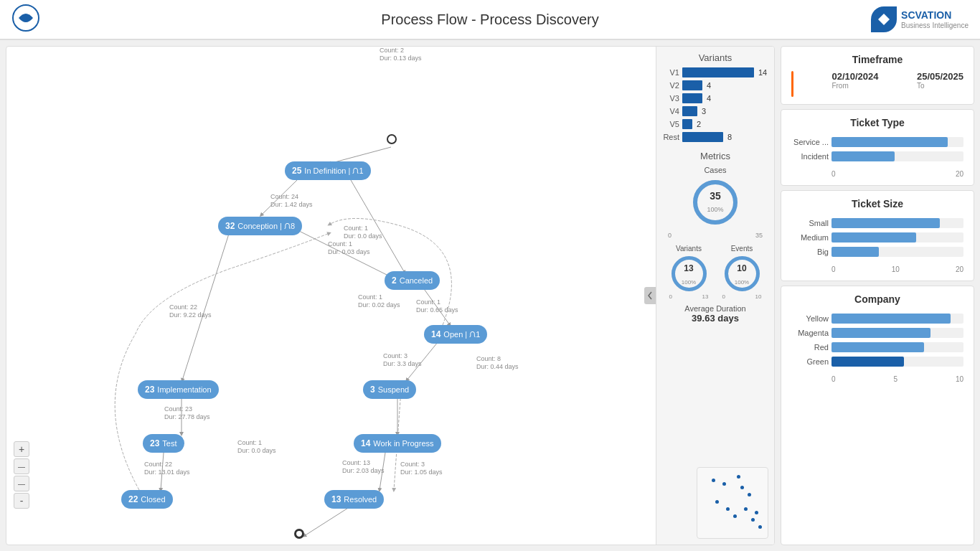  What do you see at coordinates (397, 443) in the screenshot?
I see `node-work-in-progress: 14 Work in Progress` at bounding box center [397, 443].